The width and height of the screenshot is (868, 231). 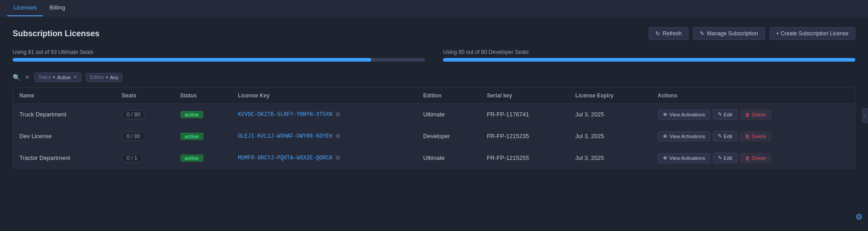 What do you see at coordinates (107, 77) in the screenshot?
I see `edition-dropdown-icon: ▾` at bounding box center [107, 77].